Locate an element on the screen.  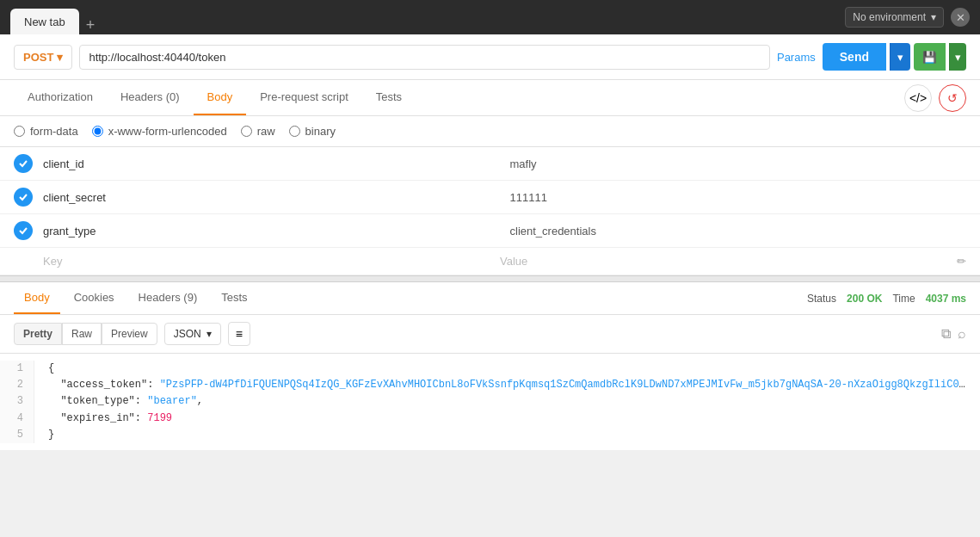
code-icon: </> is located at coordinates (918, 98).